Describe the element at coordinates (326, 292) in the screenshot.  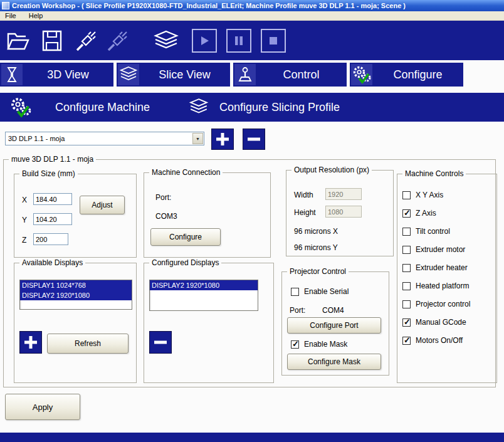
I see `enable-serial-label: Enable Serial` at that location.